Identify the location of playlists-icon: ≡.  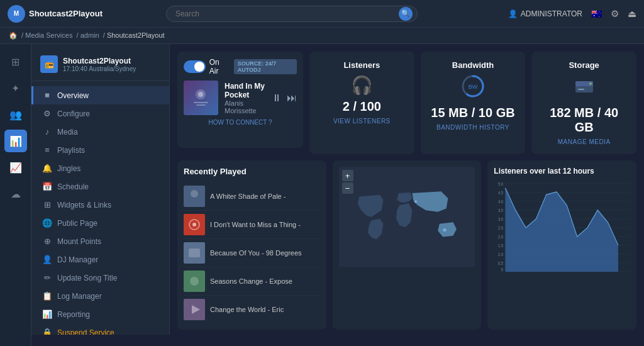
(47, 150).